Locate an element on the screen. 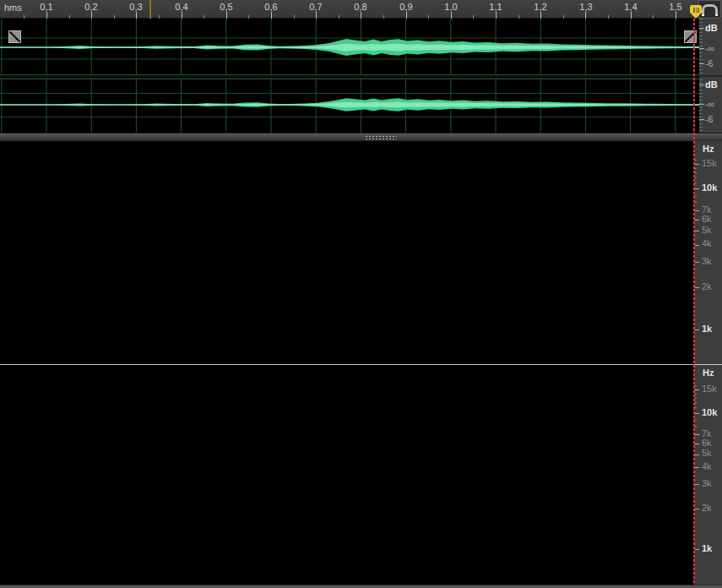  ruler-tick-label: 0,7 is located at coordinates (316, 7).